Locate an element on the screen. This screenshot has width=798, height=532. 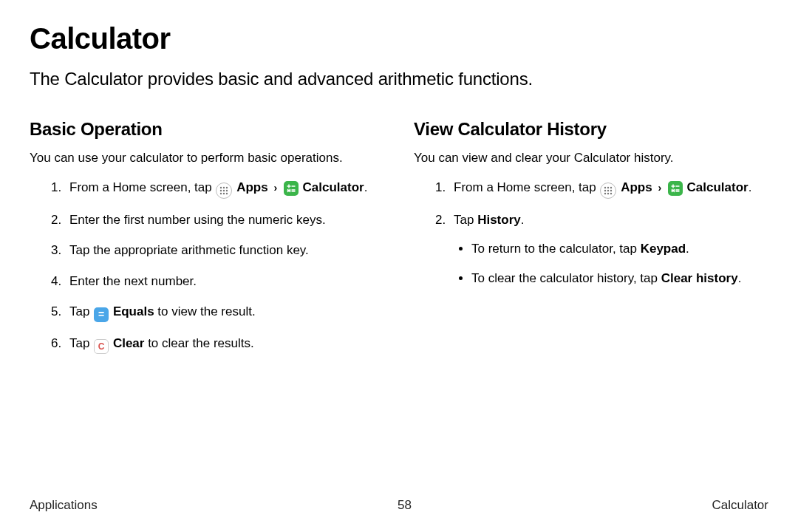
page-title: Calculator is located at coordinates (399, 38).